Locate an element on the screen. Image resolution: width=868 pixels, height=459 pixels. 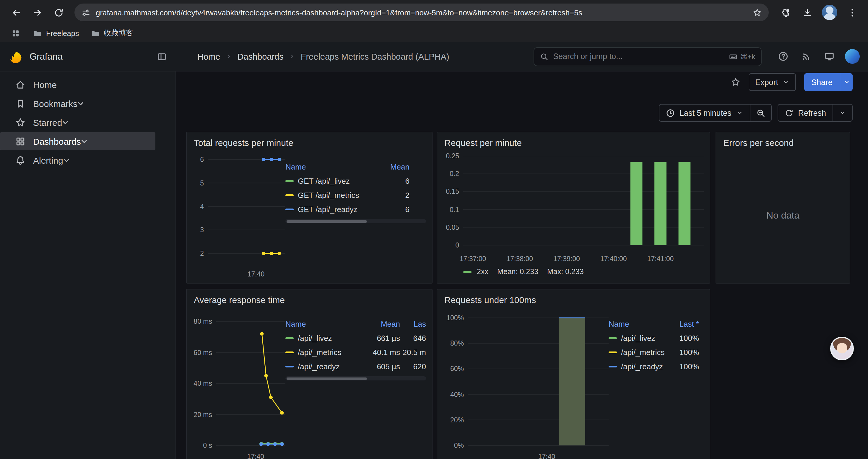
url-input is located at coordinates (422, 12).